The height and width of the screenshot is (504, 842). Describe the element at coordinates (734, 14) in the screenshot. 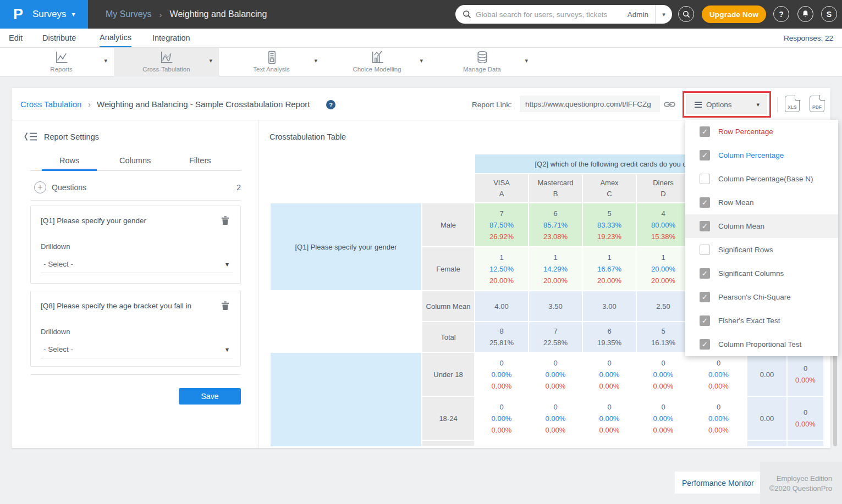

I see `upgrade-now-button: Upgrade Now` at that location.